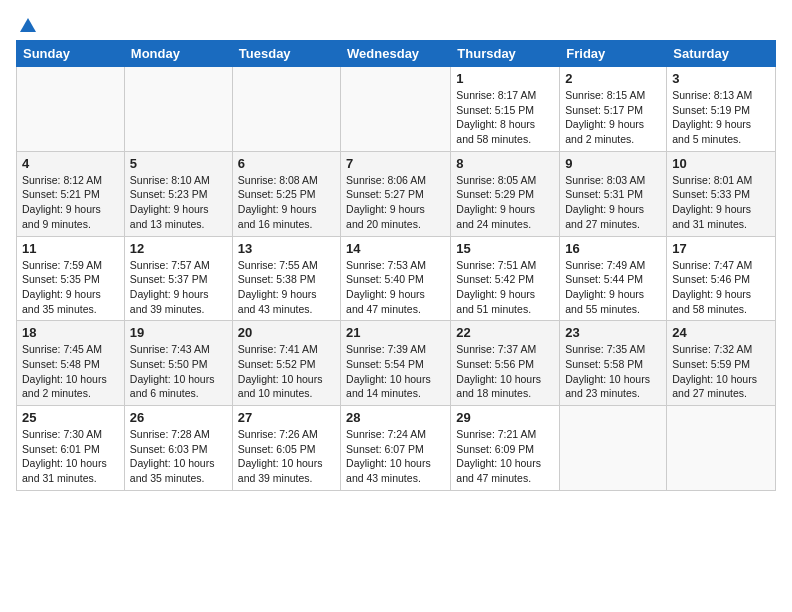 Image resolution: width=792 pixels, height=612 pixels. Describe the element at coordinates (286, 288) in the screenshot. I see `day-info: Sunrise: 7:55 AM Sunset: 5:38 PM Dayligh…` at that location.